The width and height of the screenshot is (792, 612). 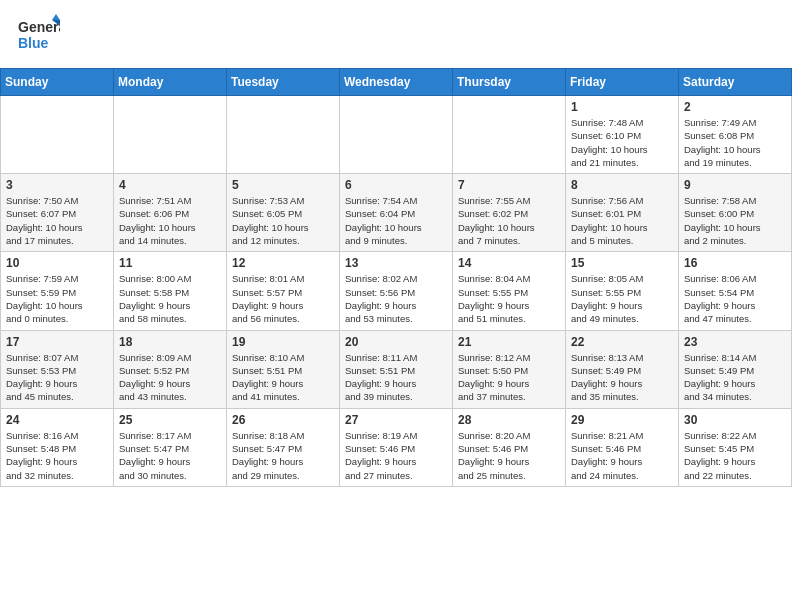 What do you see at coordinates (736, 369) in the screenshot?
I see `calendar-cell: 23Sunrise: 8:14 AMSunset: 5:49 PMDayligh…` at bounding box center [736, 369].